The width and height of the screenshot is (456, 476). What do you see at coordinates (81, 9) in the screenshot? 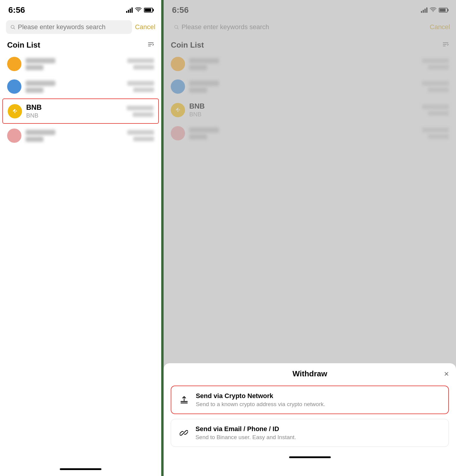
I see `left-status-bar: 6:56` at bounding box center [81, 9].